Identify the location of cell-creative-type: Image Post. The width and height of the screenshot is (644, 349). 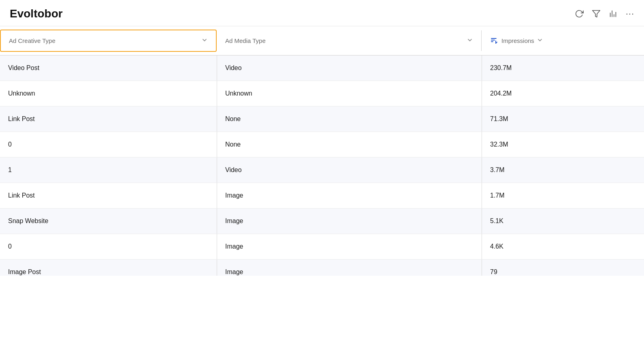
(109, 268).